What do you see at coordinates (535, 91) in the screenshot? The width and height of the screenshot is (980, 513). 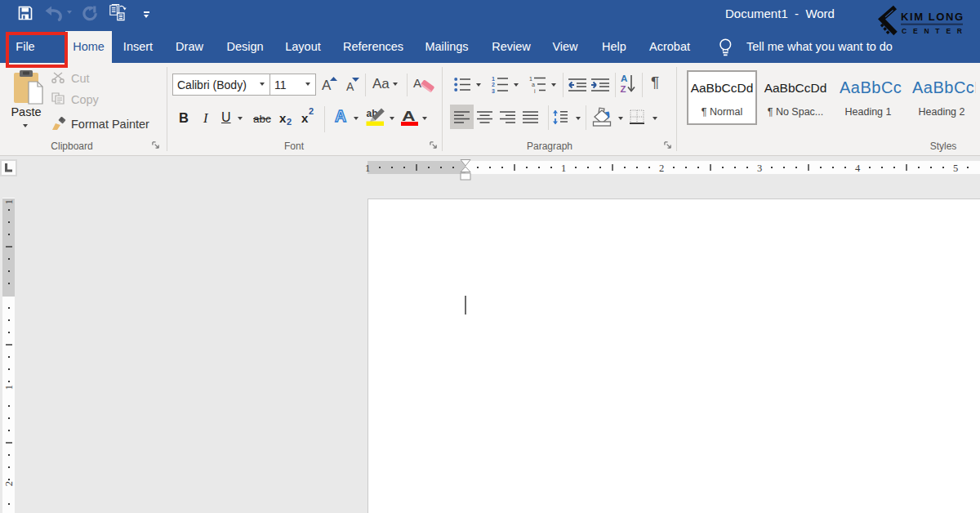 I see `svg-text: i` at bounding box center [535, 91].